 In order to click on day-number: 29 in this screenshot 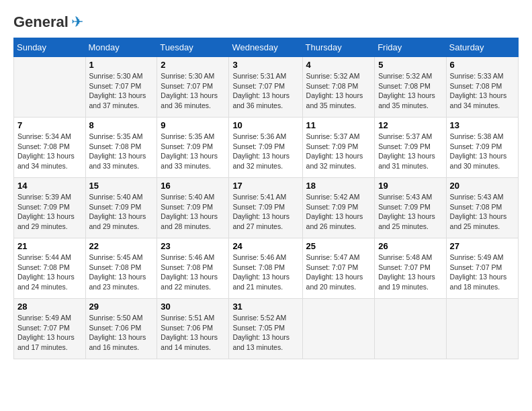, I will do `click(122, 306)`.